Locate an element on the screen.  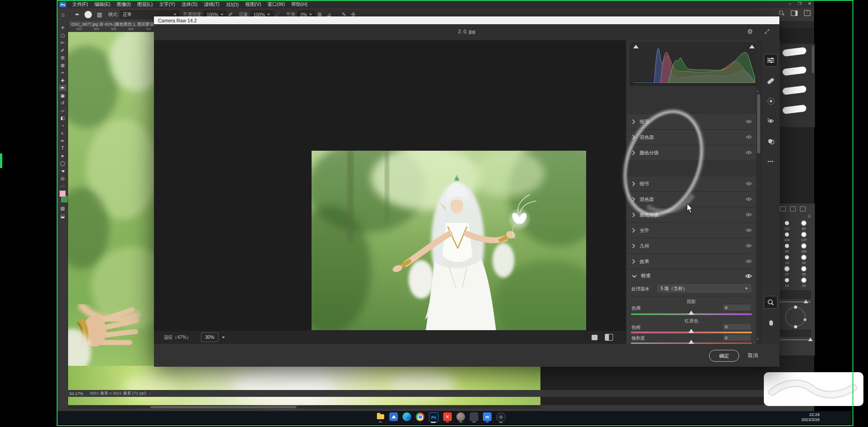
brush-angle-dial is located at coordinates (795, 317).